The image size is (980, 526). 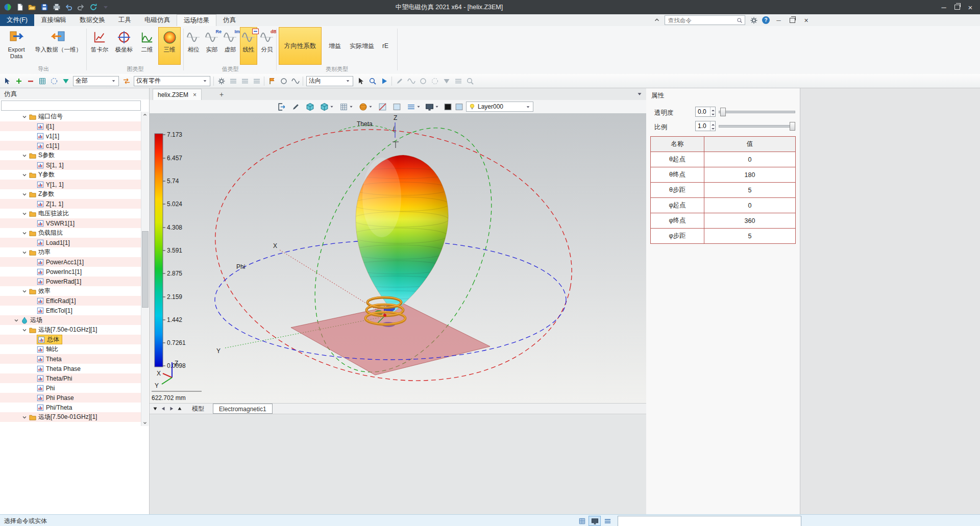 I want to click on entity-filter-combo: 全部, so click(x=96, y=81).